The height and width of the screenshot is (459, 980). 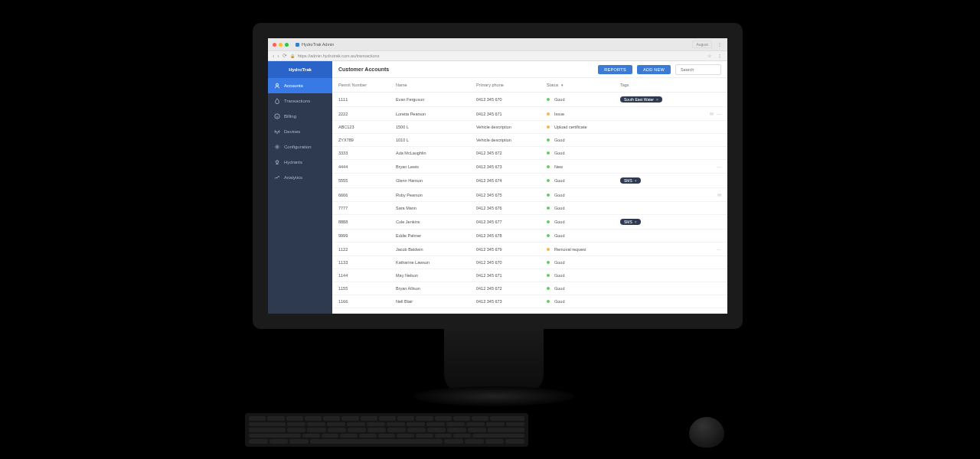 What do you see at coordinates (511, 85) in the screenshot?
I see `column-header-phone: Primary phone` at bounding box center [511, 85].